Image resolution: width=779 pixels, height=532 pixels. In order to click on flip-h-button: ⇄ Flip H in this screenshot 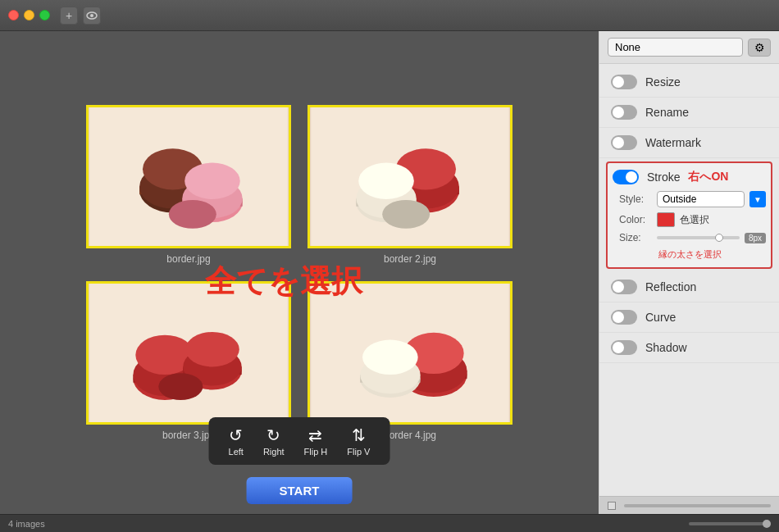, I will do `click(317, 441)`.